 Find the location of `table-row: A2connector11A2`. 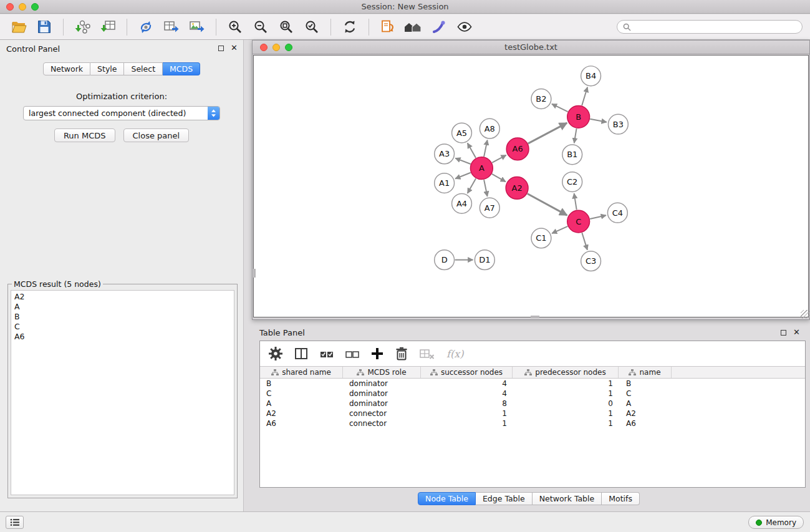

table-row: A2connector11A2 is located at coordinates (533, 414).